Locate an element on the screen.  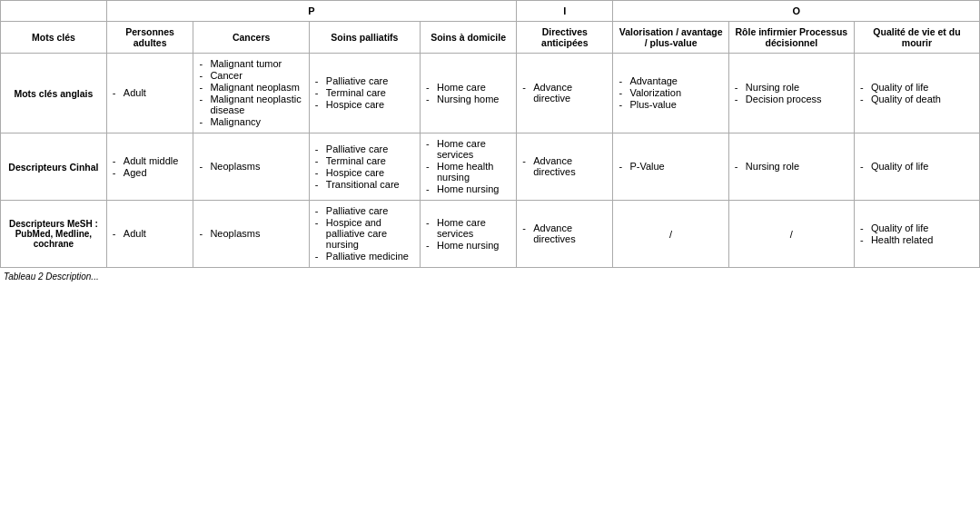
cell-cinhal-personnes: Adult middle Aged is located at coordinates (150, 167).